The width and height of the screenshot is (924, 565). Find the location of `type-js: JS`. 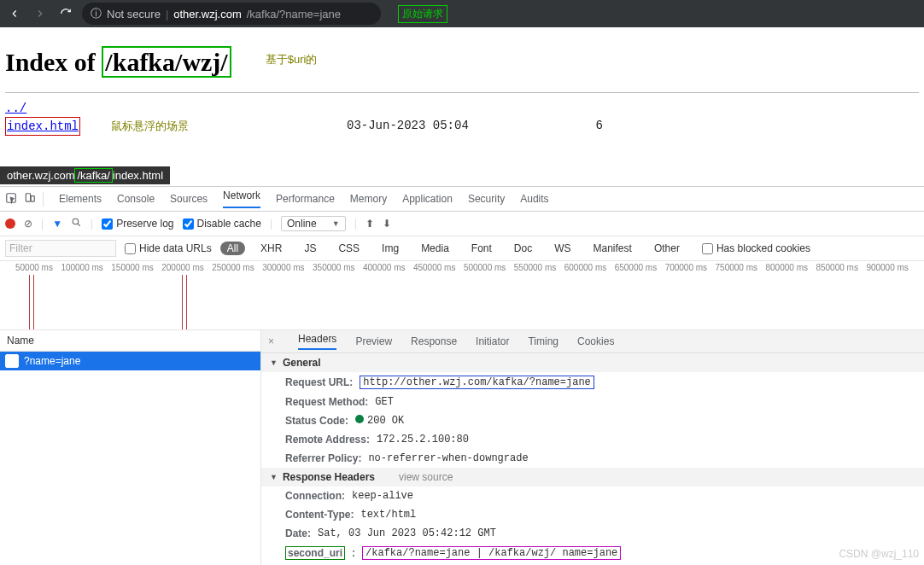

type-js: JS is located at coordinates (310, 248).